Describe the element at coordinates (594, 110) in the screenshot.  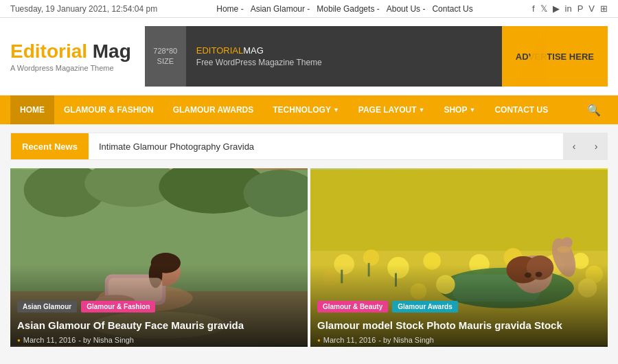
I see `search-icon: 🔍` at that location.